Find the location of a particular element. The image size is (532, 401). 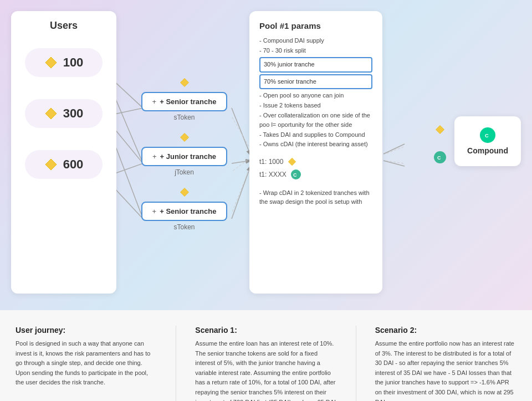

senior-tranche-top-label: + Senior tranche is located at coordinates (188, 102).